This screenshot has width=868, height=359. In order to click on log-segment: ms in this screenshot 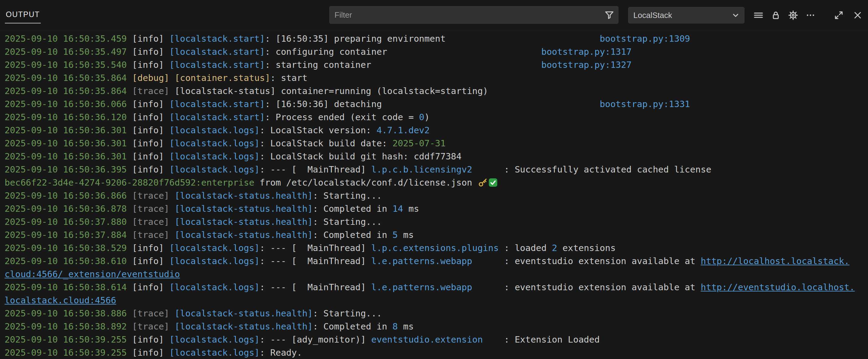, I will do `click(406, 235)`.